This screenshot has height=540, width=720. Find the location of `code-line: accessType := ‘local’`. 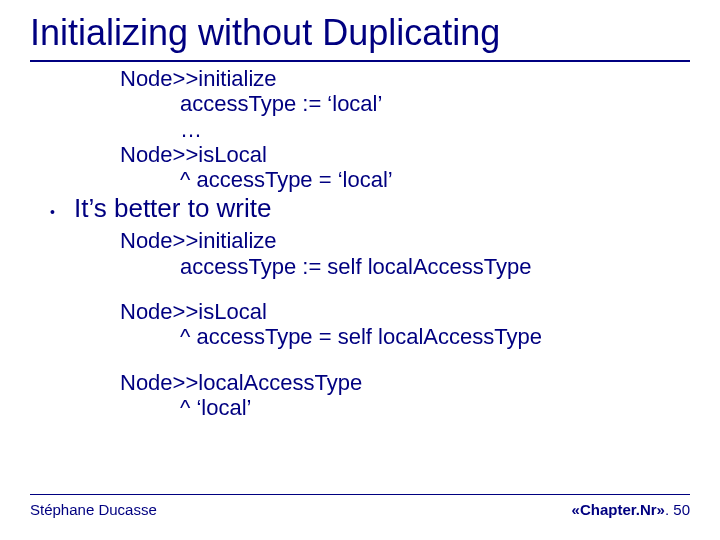

code-line: accessType := ‘local’ is located at coordinates (405, 104).